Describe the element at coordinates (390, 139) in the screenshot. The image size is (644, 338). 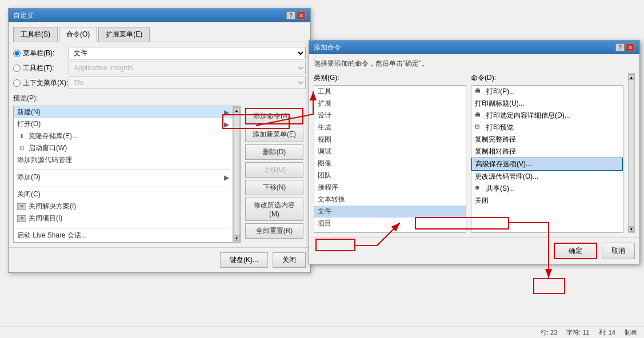
I see `list-item: 视图` at that location.